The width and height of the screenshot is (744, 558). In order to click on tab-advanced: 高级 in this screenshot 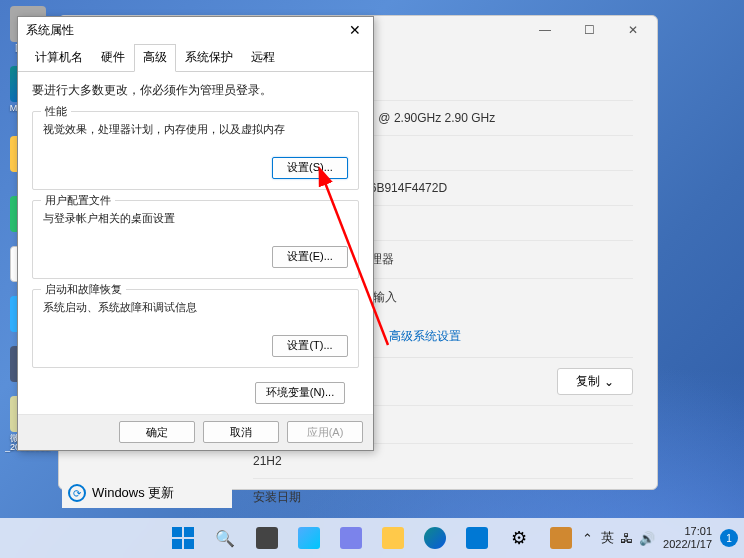, I will do `click(155, 58)`.